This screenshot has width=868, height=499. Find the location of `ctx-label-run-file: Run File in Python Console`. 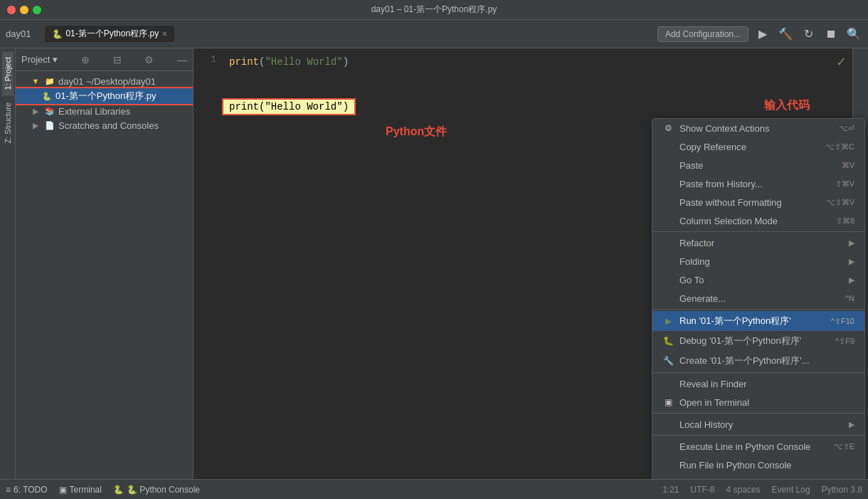

ctx-label-run-file: Run File in Python Console is located at coordinates (736, 466).